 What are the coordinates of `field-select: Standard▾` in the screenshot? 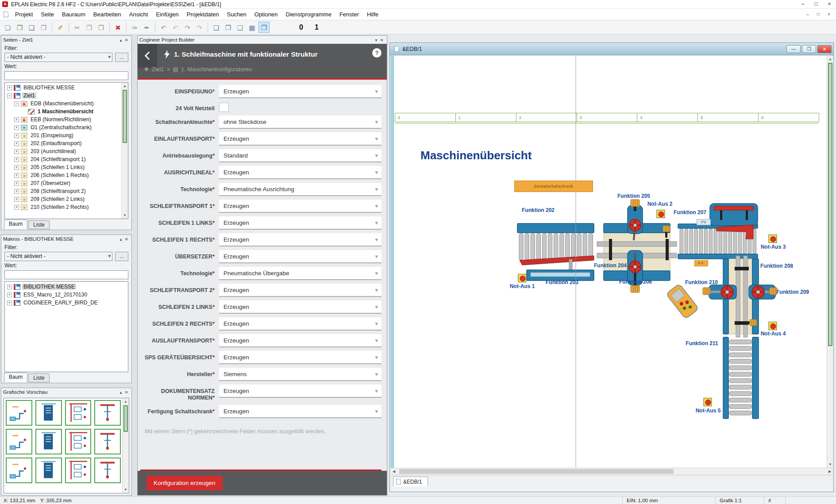 It's located at (300, 156).